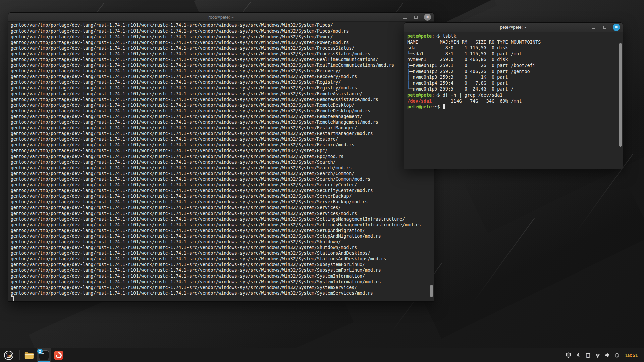 The width and height of the screenshot is (644, 362). Describe the element at coordinates (59, 355) in the screenshot. I see `browser-icon` at that location.